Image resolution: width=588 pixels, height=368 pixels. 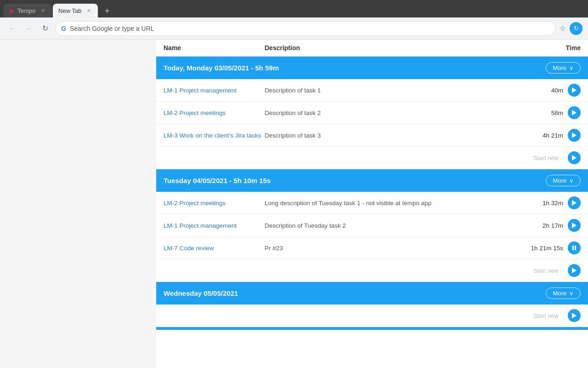 I want to click on forward-button: →, so click(x=28, y=29).